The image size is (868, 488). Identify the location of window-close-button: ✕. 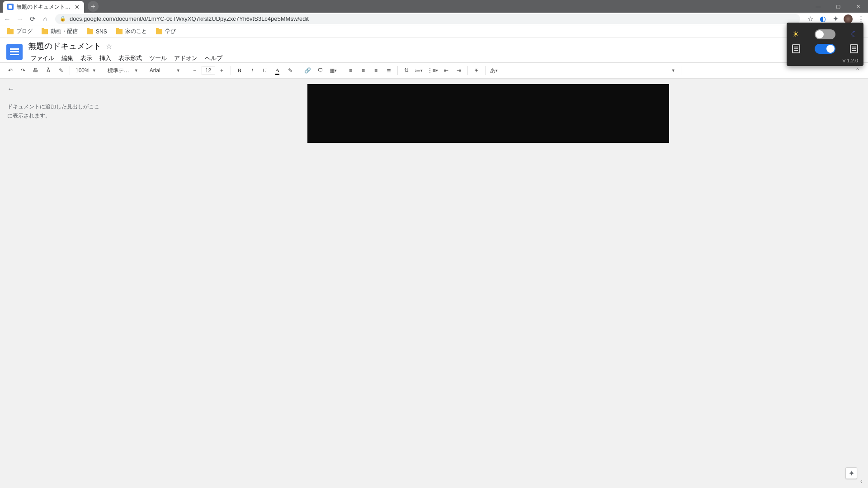
(858, 6).